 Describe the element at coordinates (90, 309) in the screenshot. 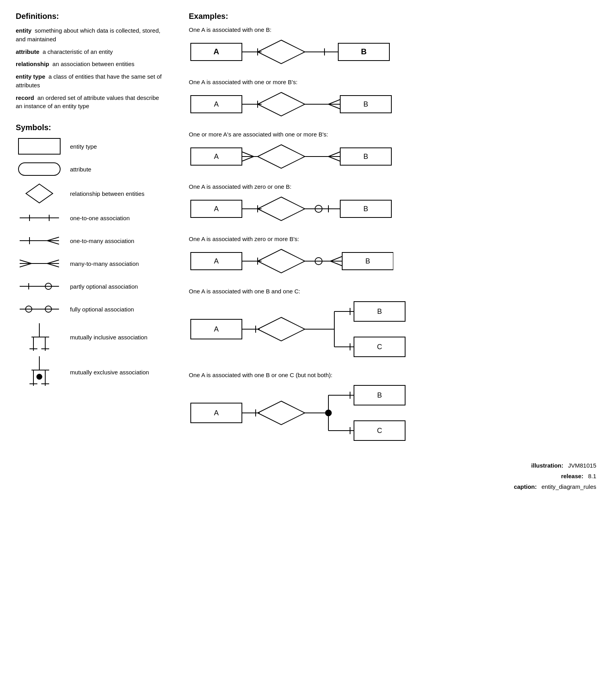

I see `symbol-fully-optional: fully optional association` at that location.